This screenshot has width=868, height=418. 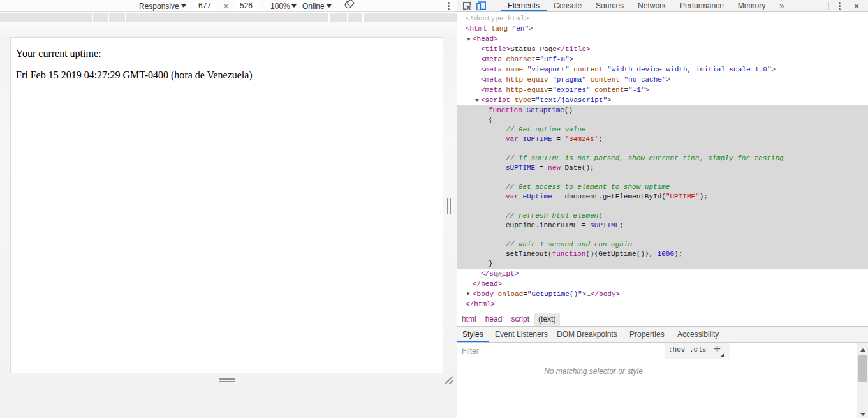 I want to click on dom-row-head-close: </head>, so click(x=663, y=284).